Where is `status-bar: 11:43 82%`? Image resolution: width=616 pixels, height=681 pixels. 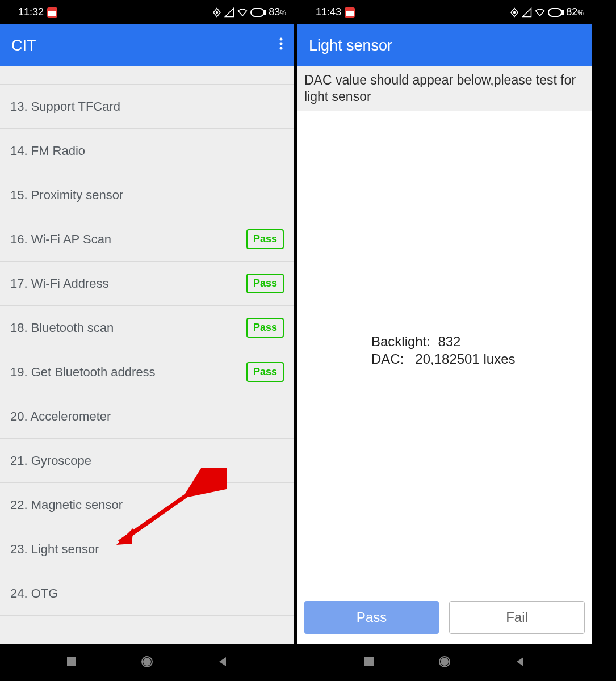 status-bar: 11:43 82% is located at coordinates (445, 12).